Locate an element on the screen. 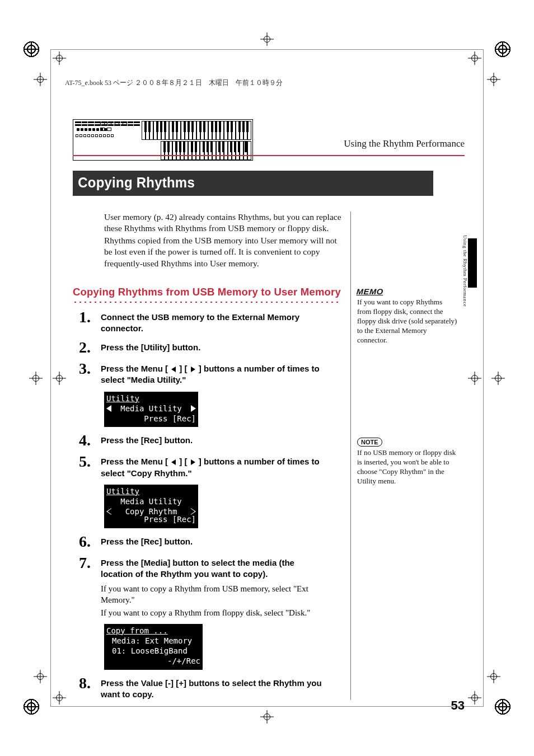  memo-label: MEMO is located at coordinates (369, 292).